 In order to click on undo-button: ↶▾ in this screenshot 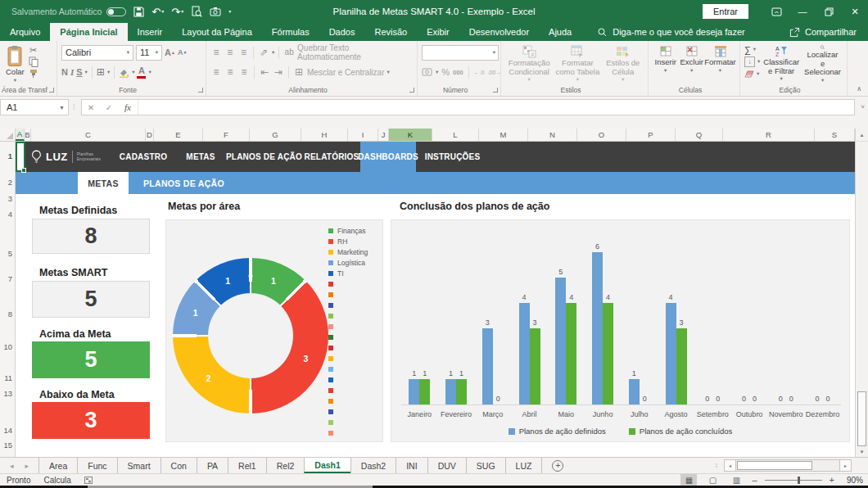, I will do `click(157, 11)`.